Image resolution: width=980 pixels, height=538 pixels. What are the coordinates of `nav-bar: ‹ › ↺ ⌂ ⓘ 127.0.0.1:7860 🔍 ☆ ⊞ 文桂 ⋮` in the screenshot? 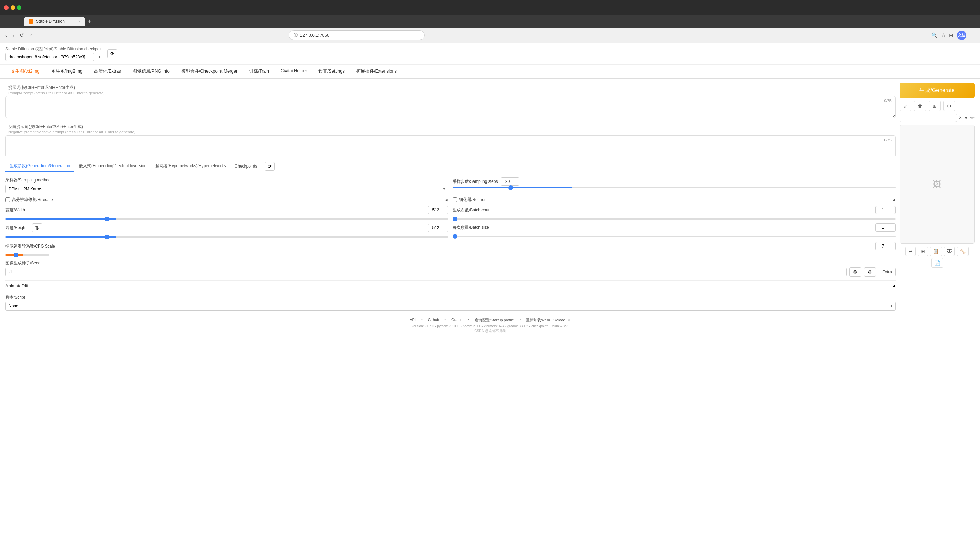 It's located at (490, 35).